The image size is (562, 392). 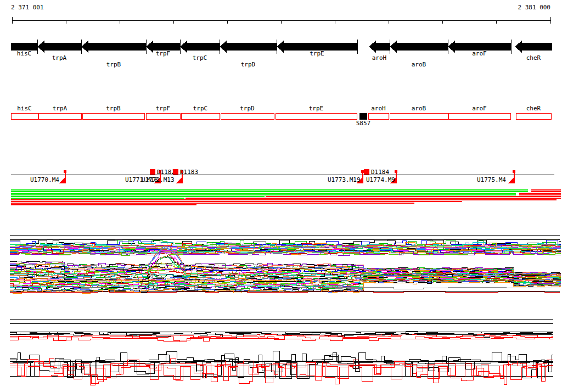 What do you see at coordinates (153, 172) in the screenshot?
I see `probe-box-D1182` at bounding box center [153, 172].